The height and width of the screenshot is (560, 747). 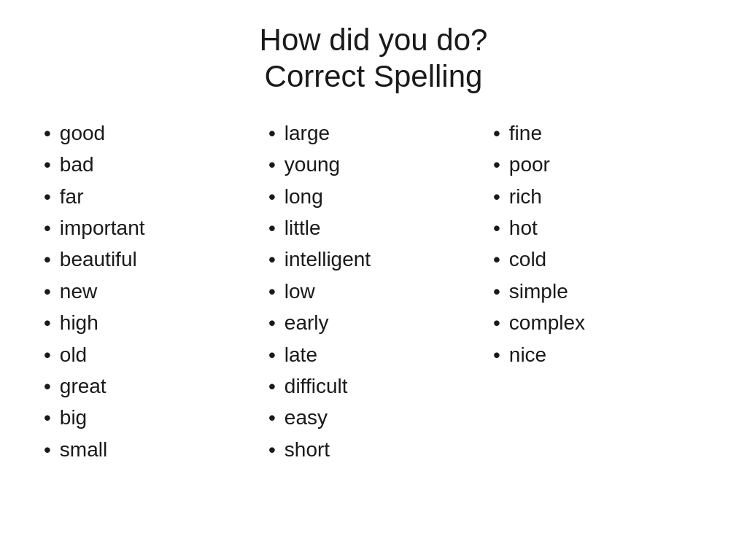 What do you see at coordinates (605, 354) in the screenshot?
I see `list-item: nice` at bounding box center [605, 354].